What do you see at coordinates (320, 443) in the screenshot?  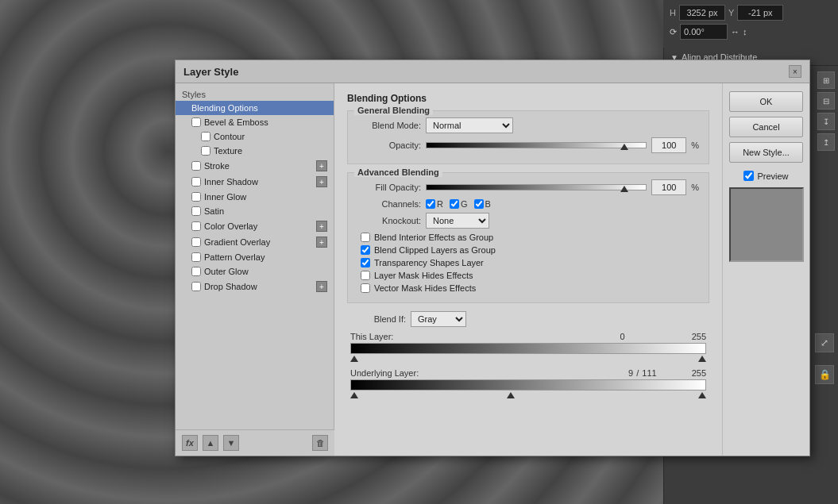 I see `delete-button: 🗑` at bounding box center [320, 443].